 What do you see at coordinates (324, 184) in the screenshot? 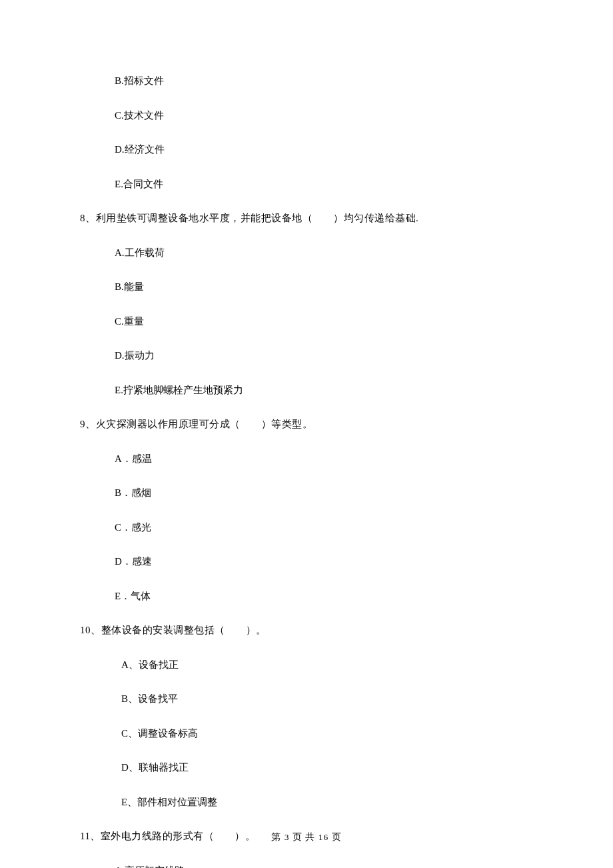
I see `q7-option-e: E.合同文件` at bounding box center [324, 184].